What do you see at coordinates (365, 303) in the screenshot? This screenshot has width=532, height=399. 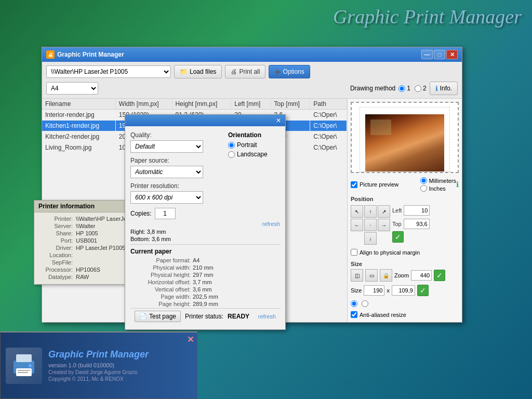 I see `size-radio2-input` at bounding box center [365, 303].